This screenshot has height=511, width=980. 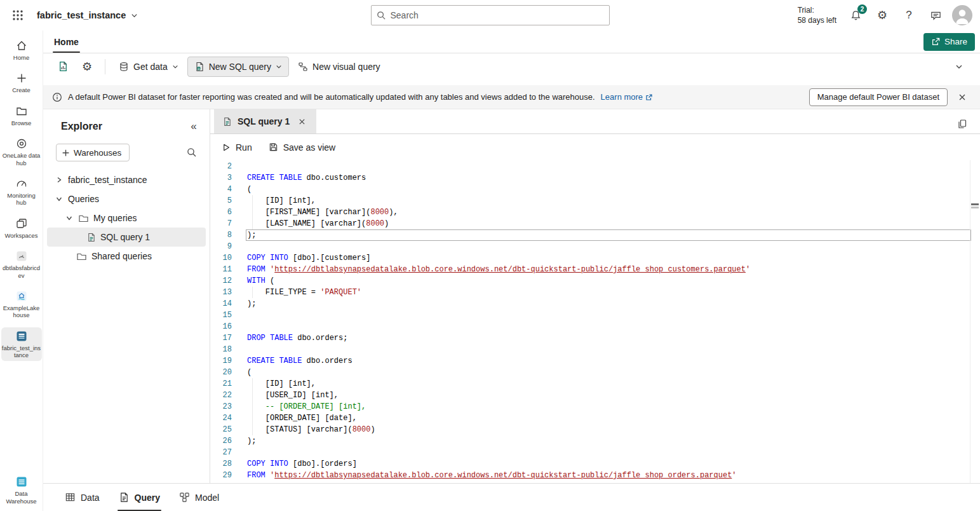 What do you see at coordinates (595, 338) in the screenshot?
I see `code-line-17: 17DROP TABLE dbo.orders;` at bounding box center [595, 338].